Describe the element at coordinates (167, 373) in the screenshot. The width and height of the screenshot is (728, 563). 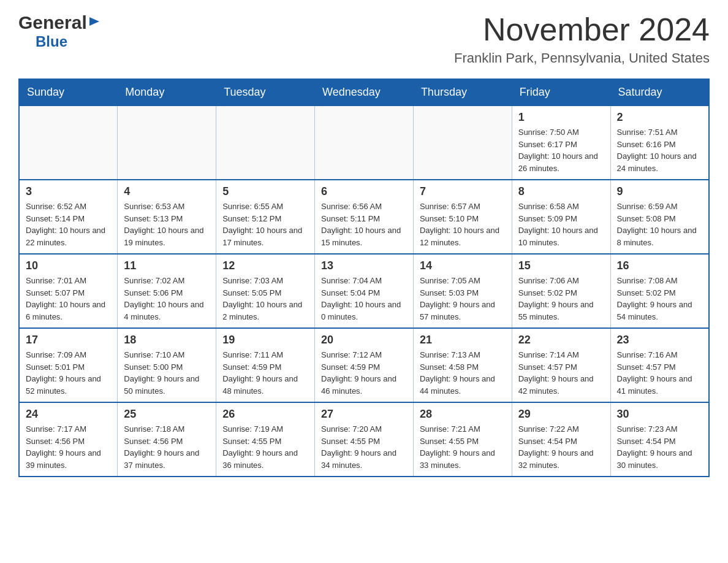
I see `day-info: Sunrise: 7:10 AMSunset: 5:00 PMDaylight:…` at that location.